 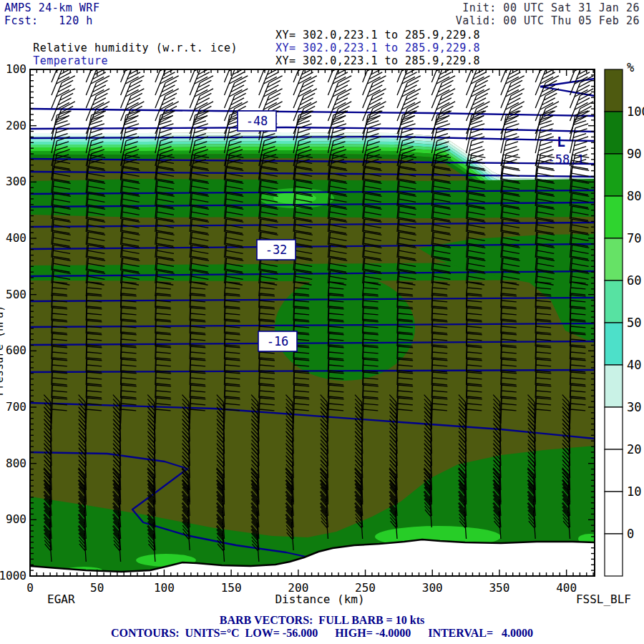 I want to click on colorbar-tick-label: 40, so click(x=634, y=365).